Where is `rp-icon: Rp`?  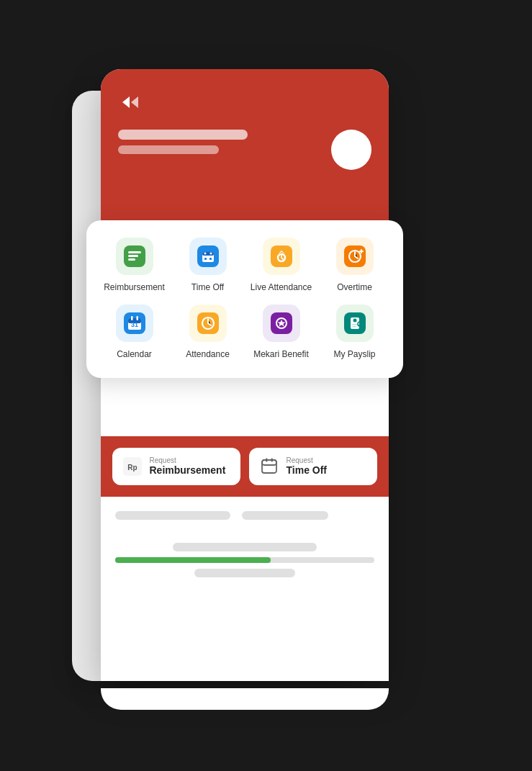
rp-icon: Rp is located at coordinates (132, 466).